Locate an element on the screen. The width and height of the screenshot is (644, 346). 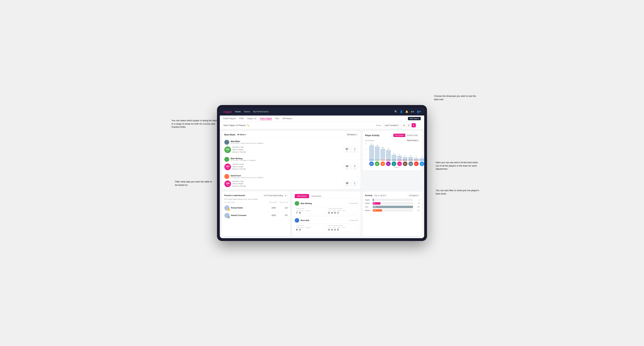
list-view-icon: ☰ is located at coordinates (409, 125).